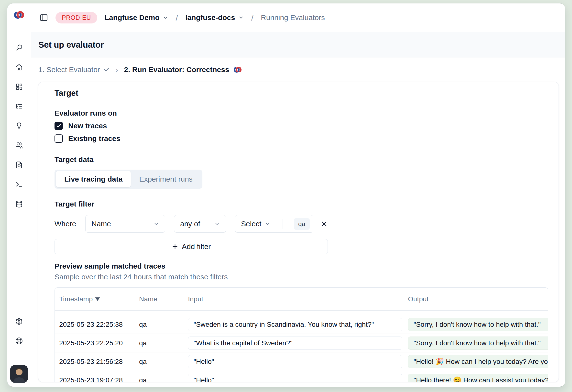 This screenshot has width=572, height=392. I want to click on new-traces-checkbox, so click(59, 126).